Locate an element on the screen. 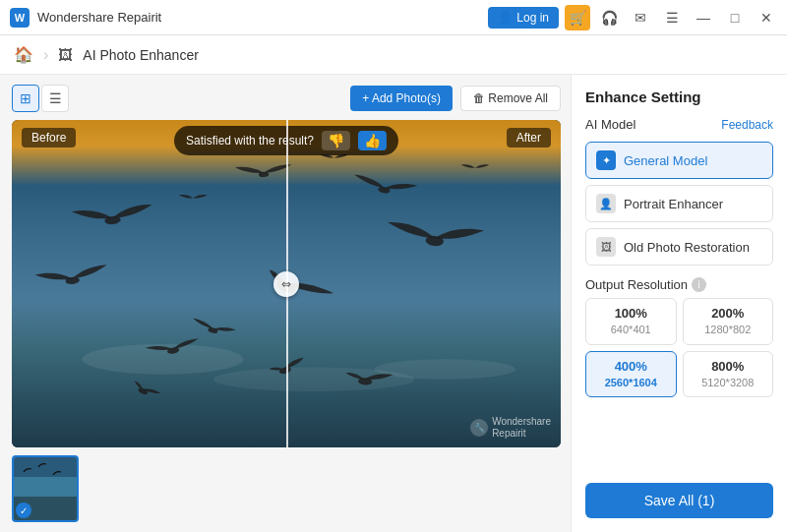 The image size is (787, 532). toolbar: ⊞ ☰ + Add Photo(s) 🗑 Remove All is located at coordinates (286, 98).